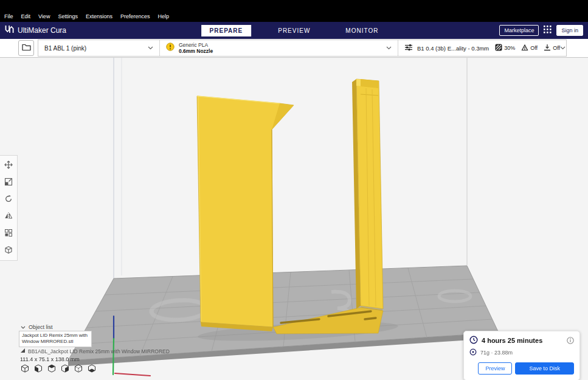  What do you see at coordinates (9, 216) in the screenshot?
I see `mirror-icon` at bounding box center [9, 216].